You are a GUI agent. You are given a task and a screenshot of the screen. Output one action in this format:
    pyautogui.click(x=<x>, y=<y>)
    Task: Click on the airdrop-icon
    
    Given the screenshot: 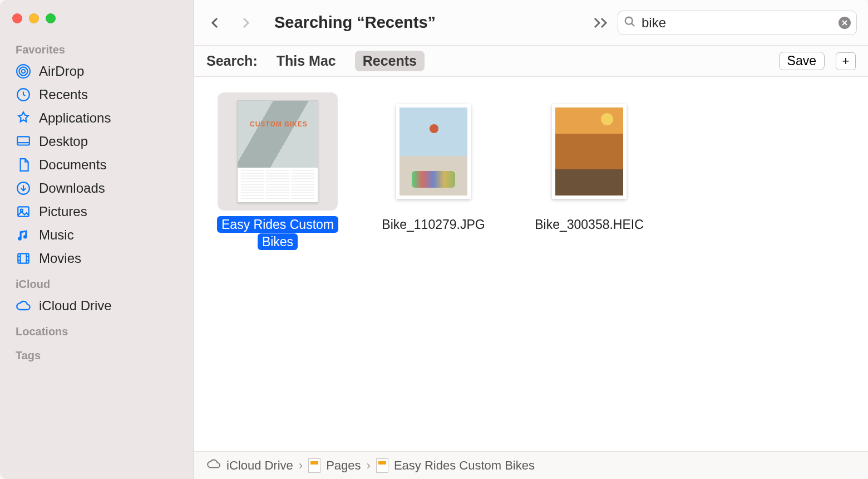 What is the action you would take?
    pyautogui.click(x=23, y=71)
    